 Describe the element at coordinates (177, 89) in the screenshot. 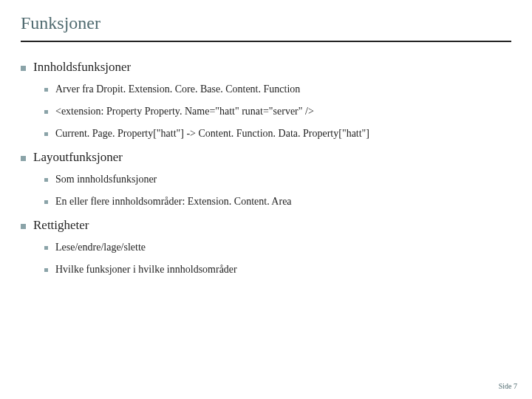

I see `list-item: Arver fra Dropit. Extension. Core. Base.…` at that location.